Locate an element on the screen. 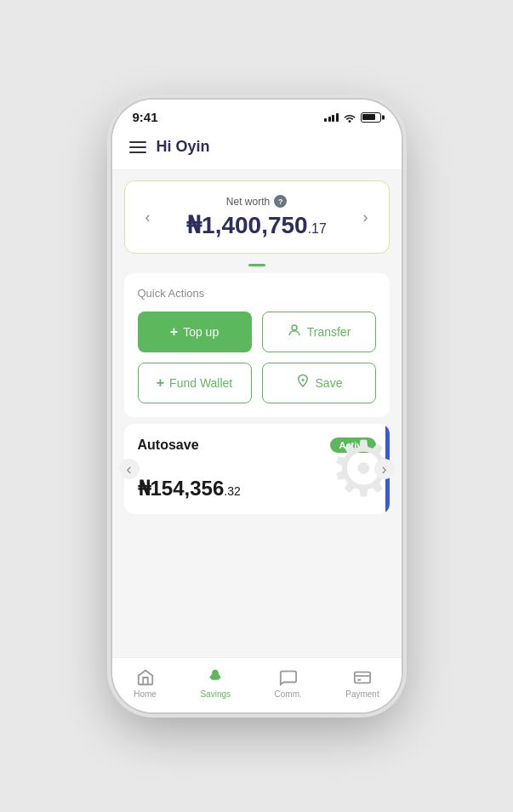 The width and height of the screenshot is (513, 812). autosave-card-header: Autosave Active is located at coordinates (257, 445).